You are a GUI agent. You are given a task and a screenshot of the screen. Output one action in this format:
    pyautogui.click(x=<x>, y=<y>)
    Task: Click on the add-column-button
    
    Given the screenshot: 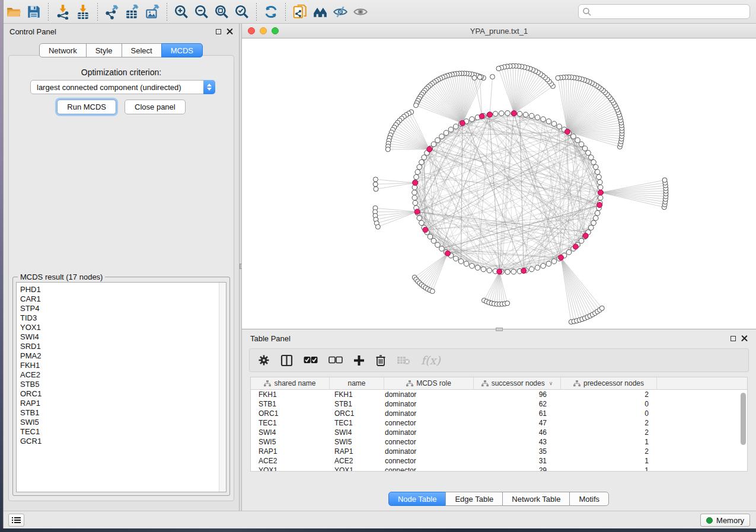 What is the action you would take?
    pyautogui.click(x=359, y=360)
    